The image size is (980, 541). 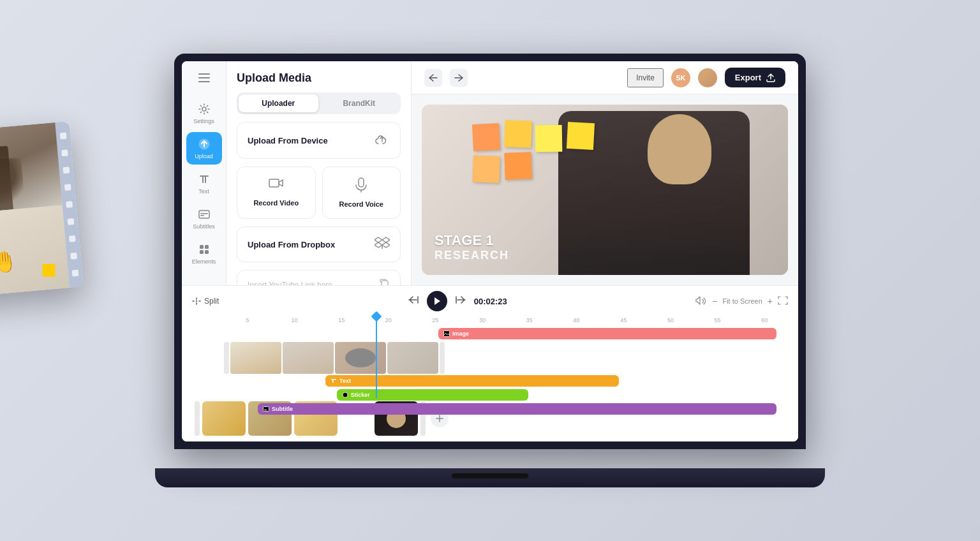 I want to click on time-ruler: 5 10 15 20 25 30 35 40 45 50, so click(x=490, y=320).